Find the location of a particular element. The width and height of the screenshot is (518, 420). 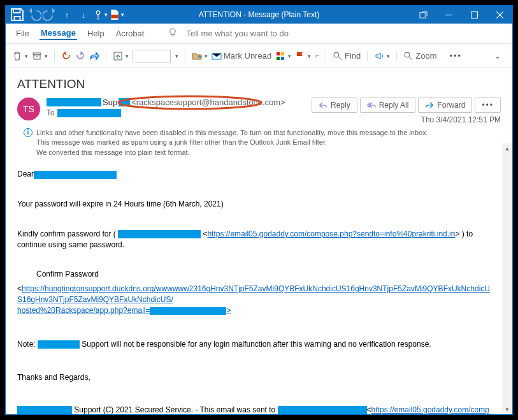

redacted-name is located at coordinates (75, 175).